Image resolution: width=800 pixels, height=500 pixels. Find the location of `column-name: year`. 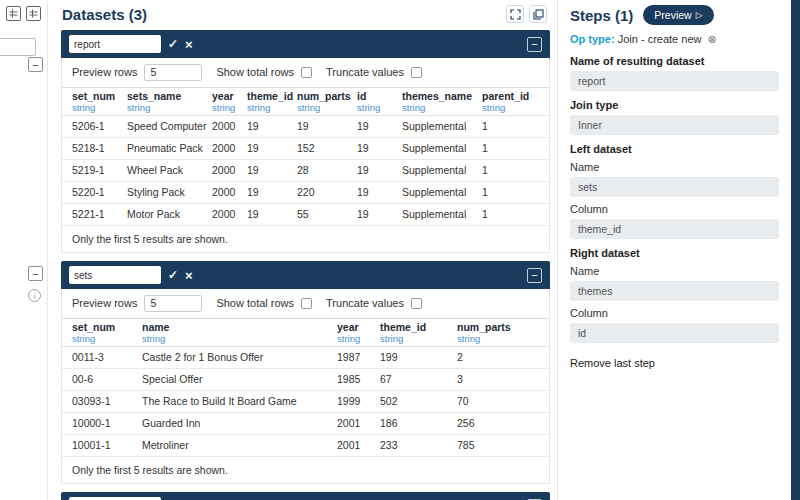

column-name: year is located at coordinates (356, 327).